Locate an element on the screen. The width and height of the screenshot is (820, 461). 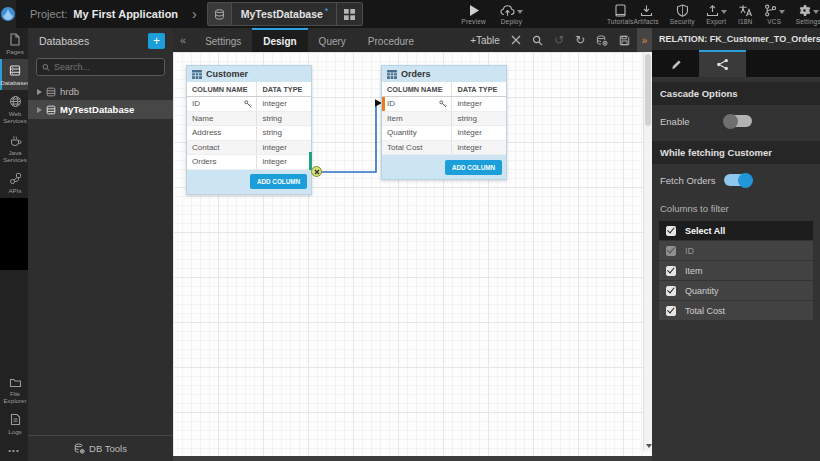
sidebar-item-apis: APIs is located at coordinates (14, 182).